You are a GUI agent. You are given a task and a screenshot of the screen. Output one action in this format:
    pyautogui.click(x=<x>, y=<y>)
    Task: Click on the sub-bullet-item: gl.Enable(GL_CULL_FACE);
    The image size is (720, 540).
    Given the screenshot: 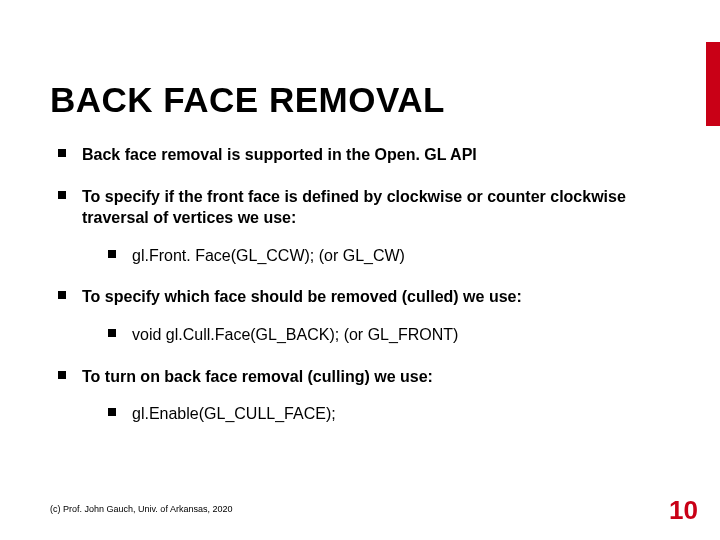 What is the action you would take?
    pyautogui.click(x=388, y=414)
    